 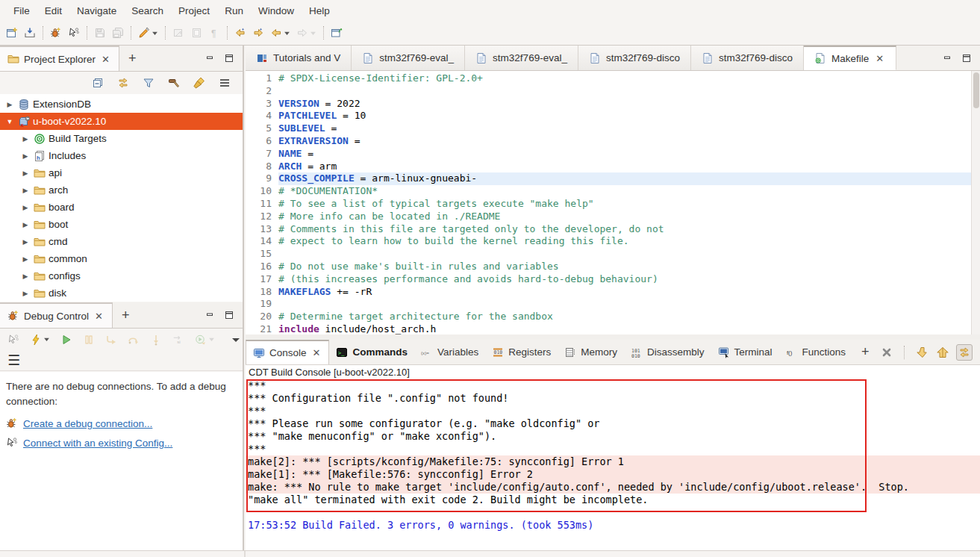 I want to click on menu-help: Help, so click(x=319, y=10).